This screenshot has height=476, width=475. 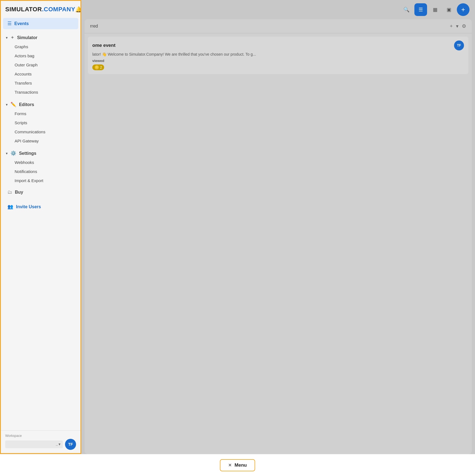 What do you see at coordinates (47, 132) in the screenshot?
I see `sidebar-item-communications: Communications` at bounding box center [47, 132].